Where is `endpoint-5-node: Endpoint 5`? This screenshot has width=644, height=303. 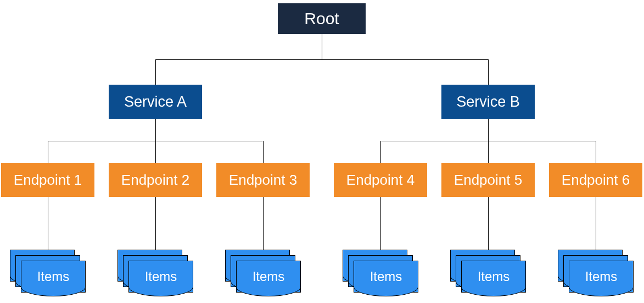 endpoint-5-node: Endpoint 5 is located at coordinates (488, 180).